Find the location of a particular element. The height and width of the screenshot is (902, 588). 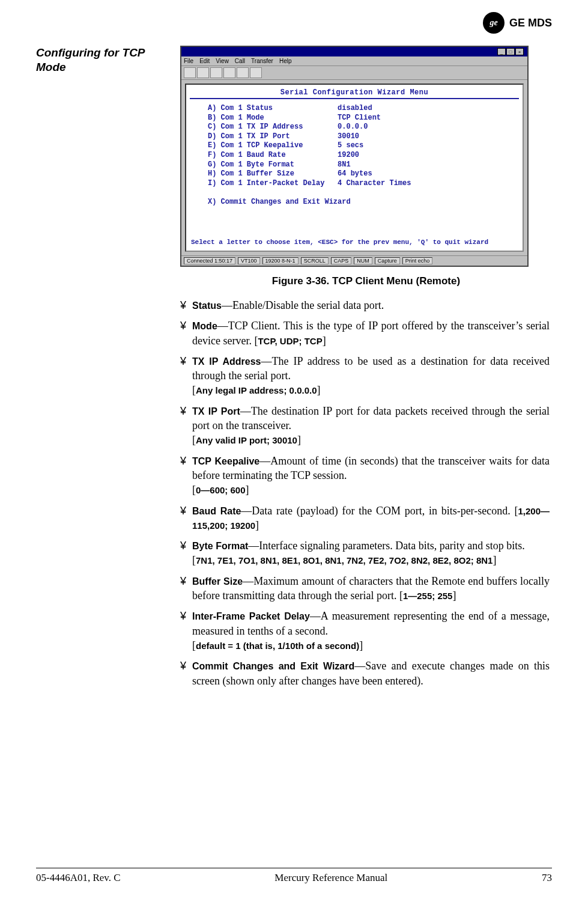

list-item: ¥Byte Format—Interface signaling paramet… is located at coordinates (365, 553).